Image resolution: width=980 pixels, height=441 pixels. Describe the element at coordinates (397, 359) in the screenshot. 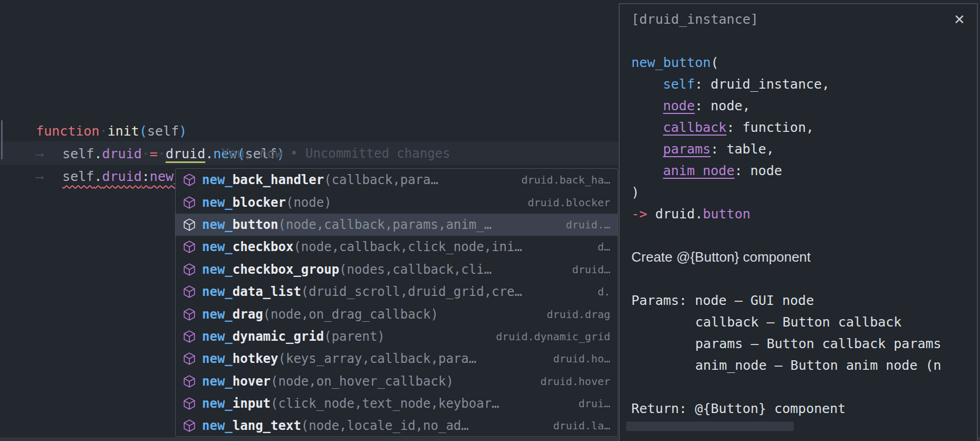

I see `completion-item-new-hotkey: new_hotkey(keys_array,callback,para… dru…` at that location.